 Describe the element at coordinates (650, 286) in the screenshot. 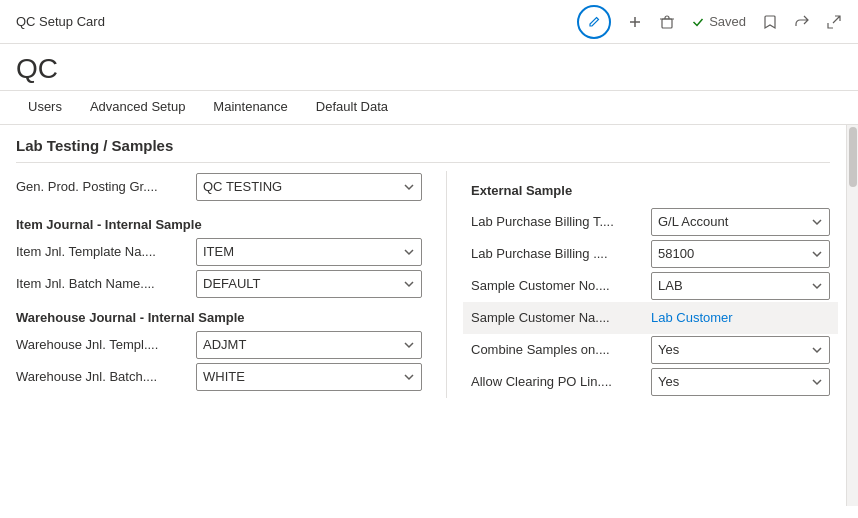

I see `sample-customer-no-row: Sample Customer No.... LAB` at that location.